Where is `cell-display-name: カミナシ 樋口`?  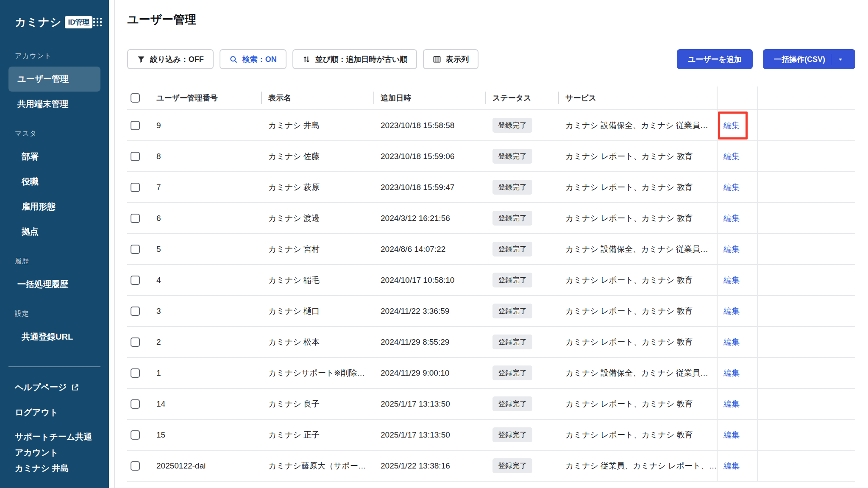
cell-display-name: カミナシ 樋口 is located at coordinates (317, 311).